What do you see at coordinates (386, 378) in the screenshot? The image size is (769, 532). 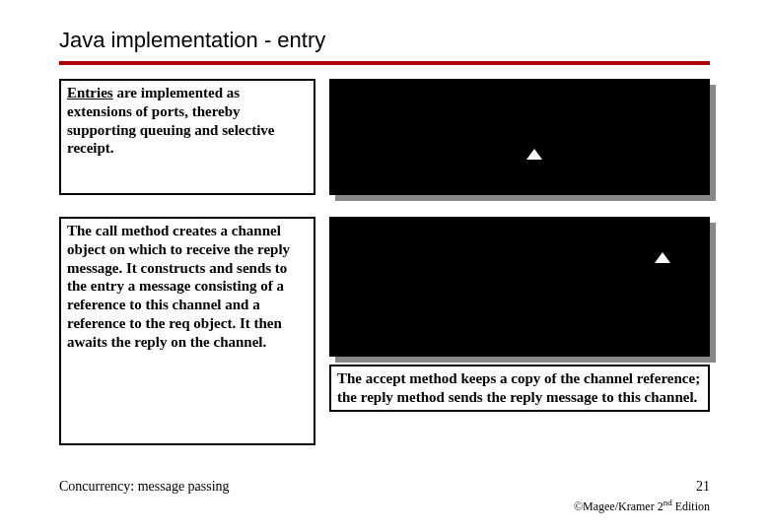 I see `accept-bold: accept` at bounding box center [386, 378].